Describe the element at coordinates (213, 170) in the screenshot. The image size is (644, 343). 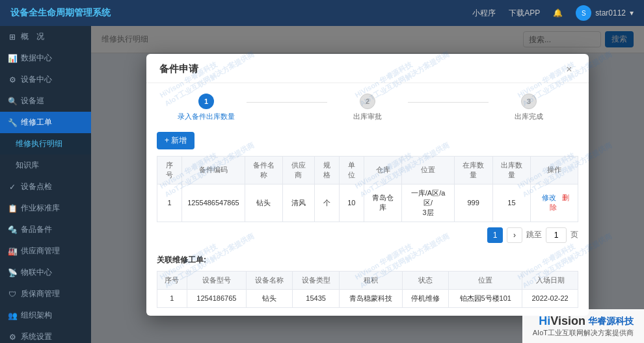
I see `col-code: 备件编码` at that location.